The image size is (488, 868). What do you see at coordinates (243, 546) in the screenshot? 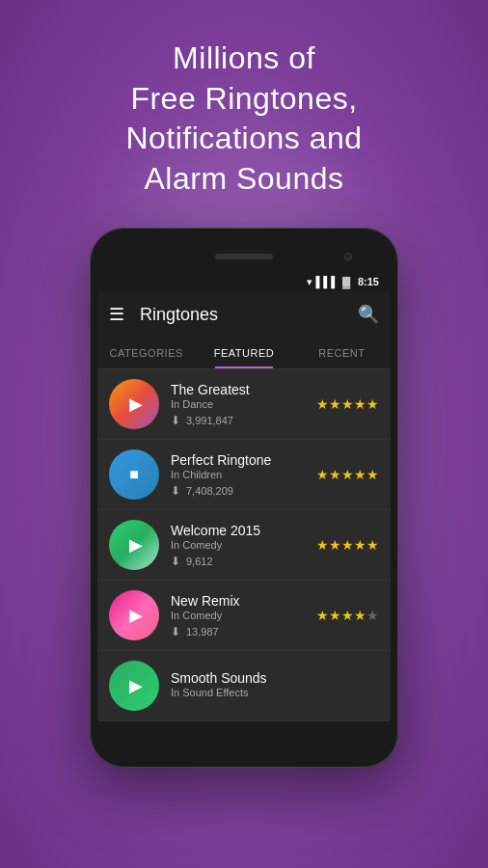
I see `song-info-3: Welcome 2015 In Comedy ⬇ 9,612` at bounding box center [243, 546].